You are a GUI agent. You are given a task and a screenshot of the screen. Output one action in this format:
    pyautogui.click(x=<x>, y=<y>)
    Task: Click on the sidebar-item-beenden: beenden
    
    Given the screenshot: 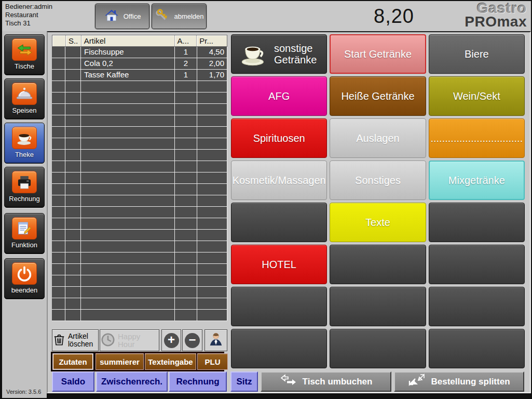 What is the action you would take?
    pyautogui.click(x=24, y=278)
    